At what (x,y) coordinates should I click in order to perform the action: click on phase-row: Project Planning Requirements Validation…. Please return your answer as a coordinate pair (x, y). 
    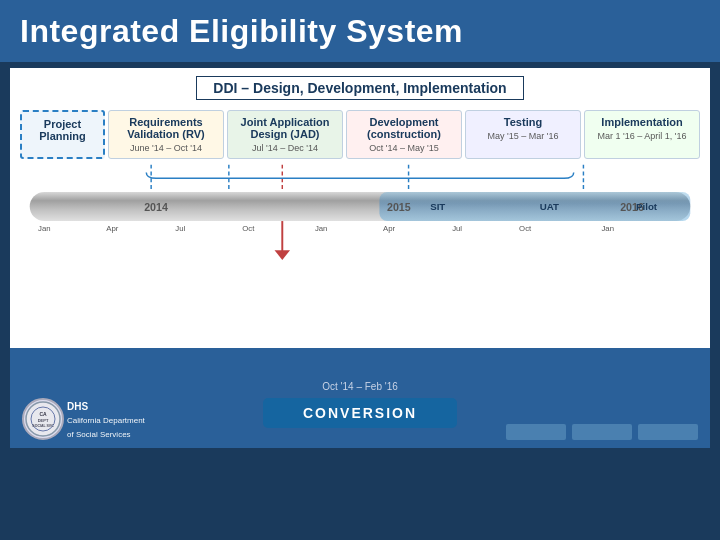
    Looking at the image, I should click on (360, 134).